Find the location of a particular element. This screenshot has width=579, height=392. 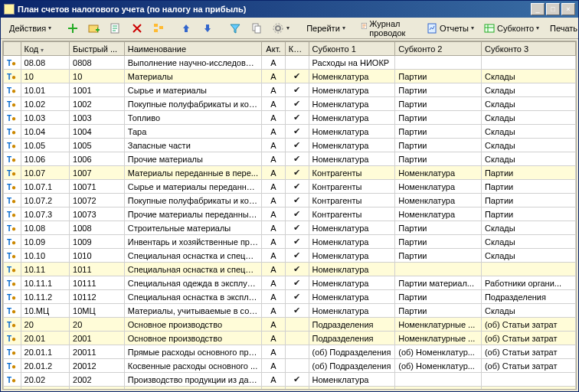

table-row: T●20.01.220012Косвенные расходы основног… is located at coordinates (290, 366).